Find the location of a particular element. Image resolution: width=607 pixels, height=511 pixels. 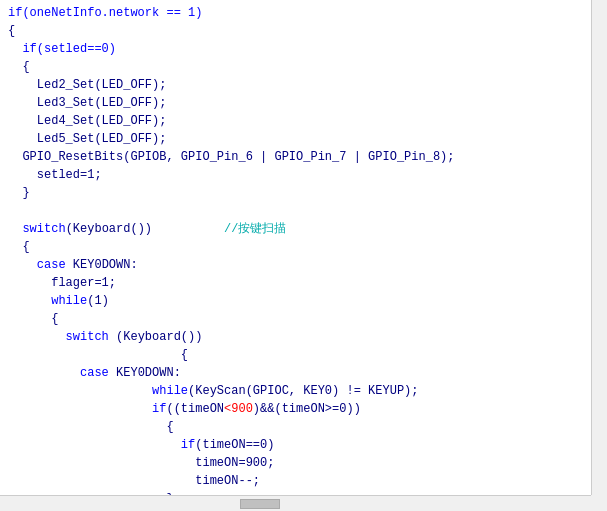

code-line: if(setled==0) is located at coordinates (304, 49).